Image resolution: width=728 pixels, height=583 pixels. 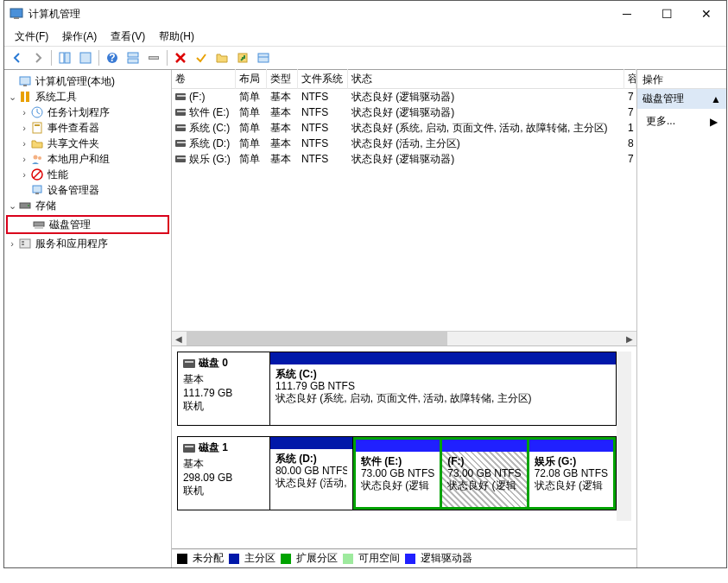 What do you see at coordinates (17, 58) in the screenshot?
I see `back-button` at bounding box center [17, 58].